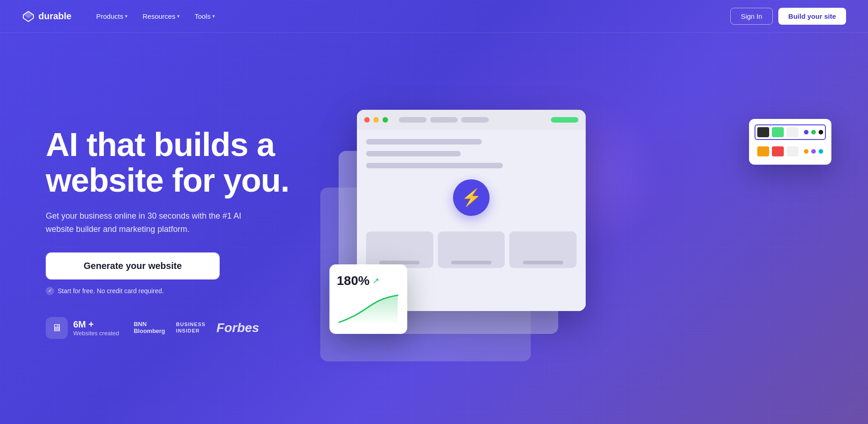 The height and width of the screenshot is (424, 868). What do you see at coordinates (413, 120) in the screenshot?
I see `url-bar` at bounding box center [413, 120].